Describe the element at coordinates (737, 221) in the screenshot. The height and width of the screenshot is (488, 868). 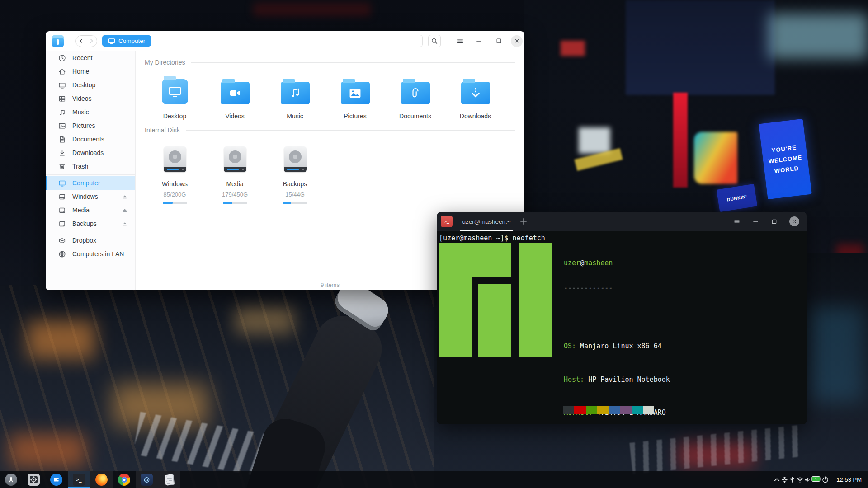
I see `terminal-menu-button` at that location.